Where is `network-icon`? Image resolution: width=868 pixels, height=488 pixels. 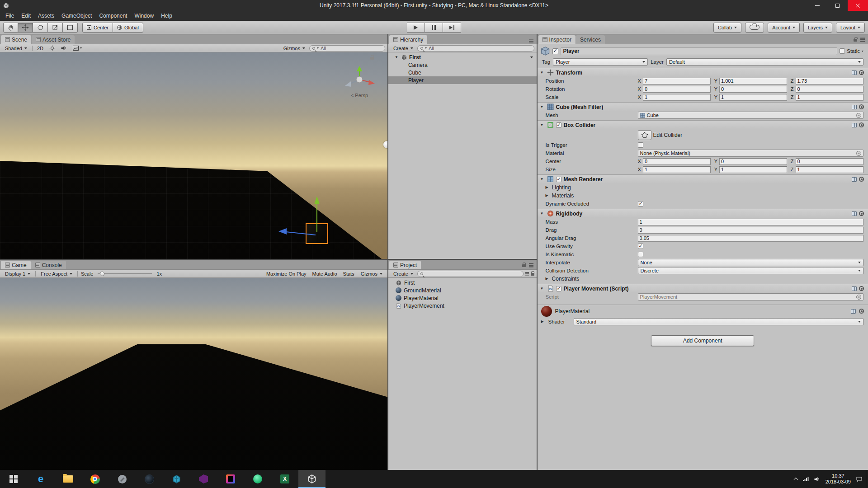 network-icon is located at coordinates (806, 479).